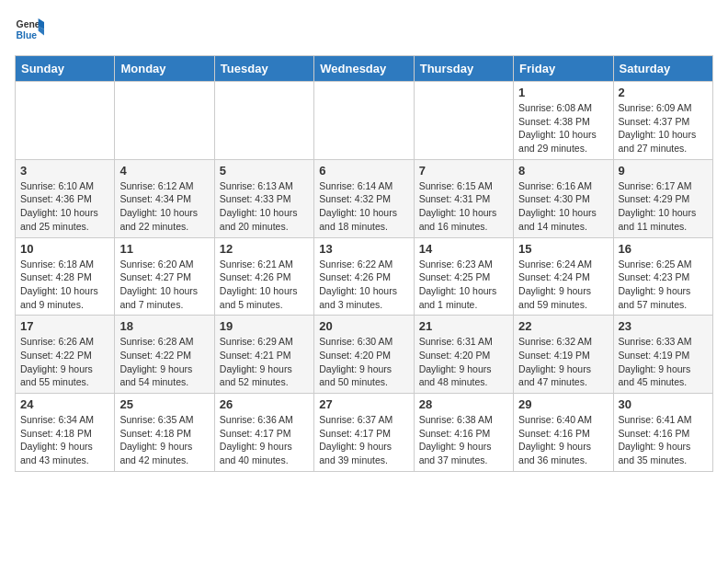  Describe the element at coordinates (364, 355) in the screenshot. I see `calendar-cell: 20Sunrise: 6:30 AM Sunset: 4:20 PM Dayli…` at that location.